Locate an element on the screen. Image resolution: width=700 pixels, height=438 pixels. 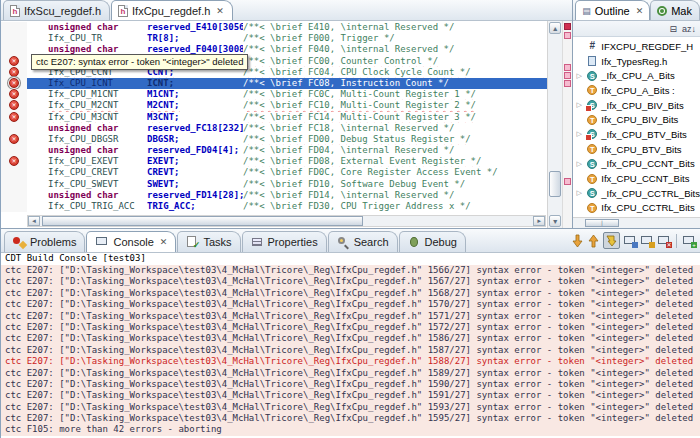
outline-item: ▷S_Ifx_CPU_BTV_Bits is located at coordinates (636, 134).